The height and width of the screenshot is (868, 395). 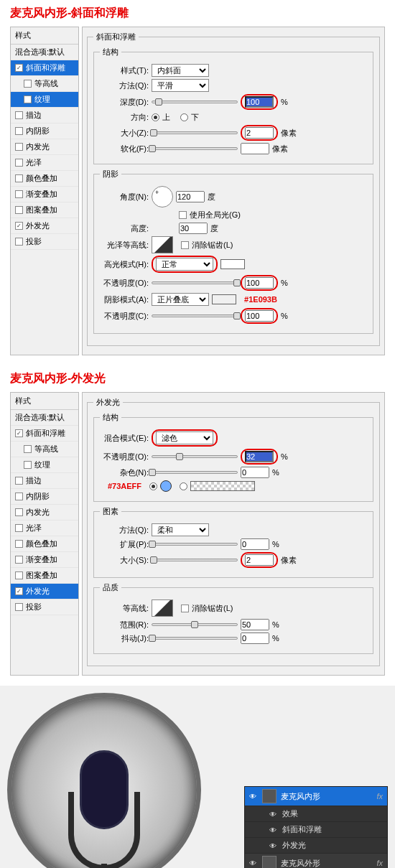 I want to click on blend-options-row: 混合选项:默认, so click(x=45, y=52).